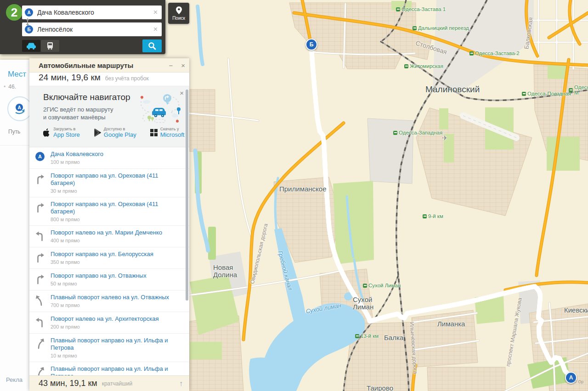 The height and width of the screenshot is (391, 588). I want to click on step-distance: 200 м прямо, so click(105, 327).